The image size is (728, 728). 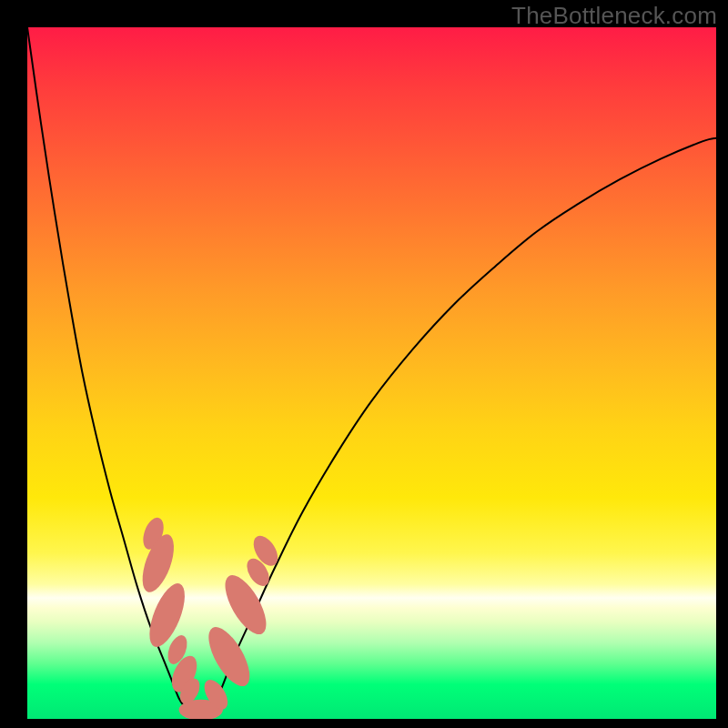 What do you see at coordinates (209, 617) in the screenshot?
I see `marker-layer` at bounding box center [209, 617].